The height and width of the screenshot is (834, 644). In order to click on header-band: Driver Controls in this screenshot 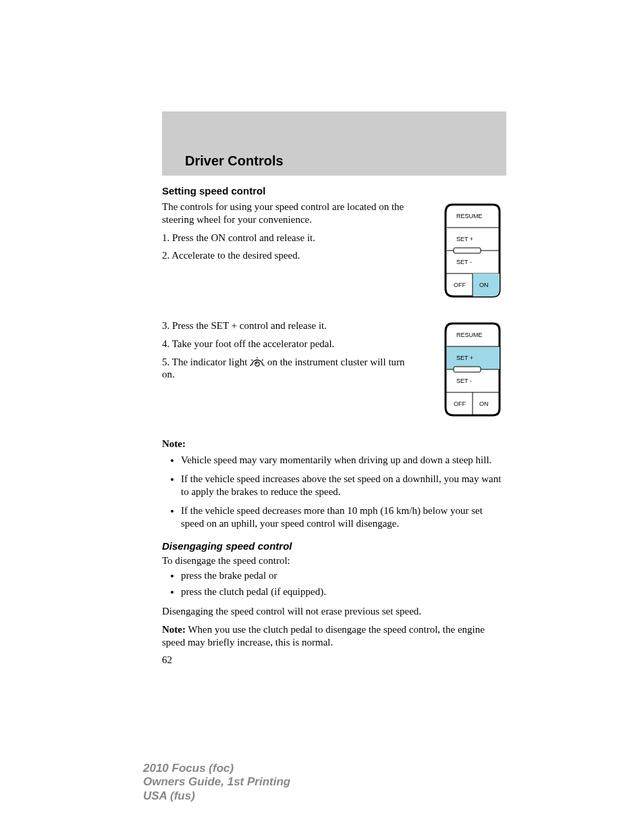, I will do `click(334, 143)`.